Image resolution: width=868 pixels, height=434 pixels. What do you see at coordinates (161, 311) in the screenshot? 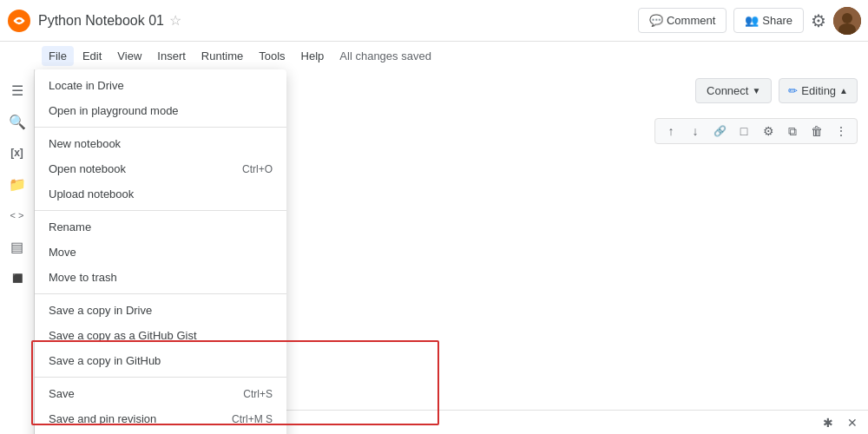
I see `menu-save-copy-drive: Save a copy in Drive` at bounding box center [161, 311].